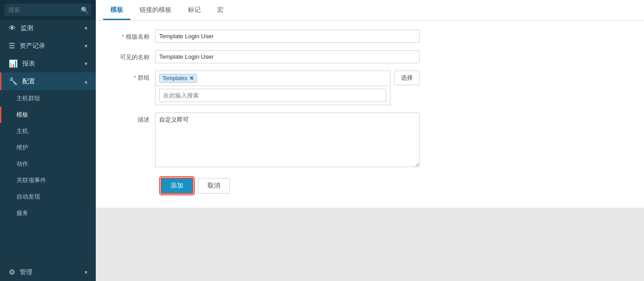 This screenshot has width=644, height=281. Describe the element at coordinates (13, 64) in the screenshot. I see `reports-icon: 📊` at that location.